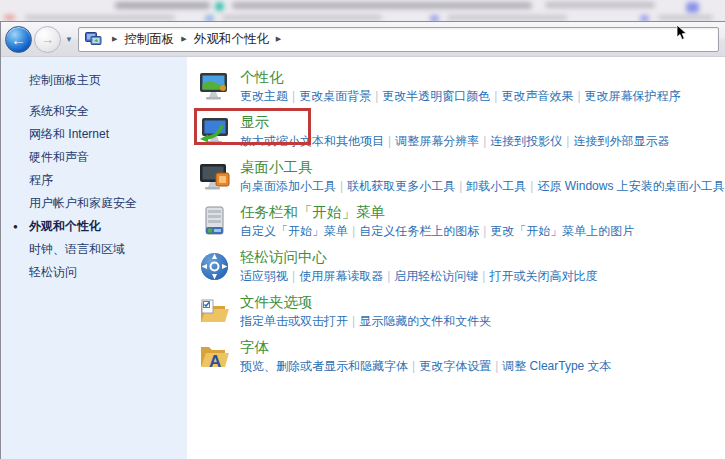 This screenshot has height=459, width=725. Describe the element at coordinates (482, 186) in the screenshot. I see `task-links: 向桌面添加小工具|联机获取更多小工具|卸载小工具|还原 Windows 上安装的…` at that location.